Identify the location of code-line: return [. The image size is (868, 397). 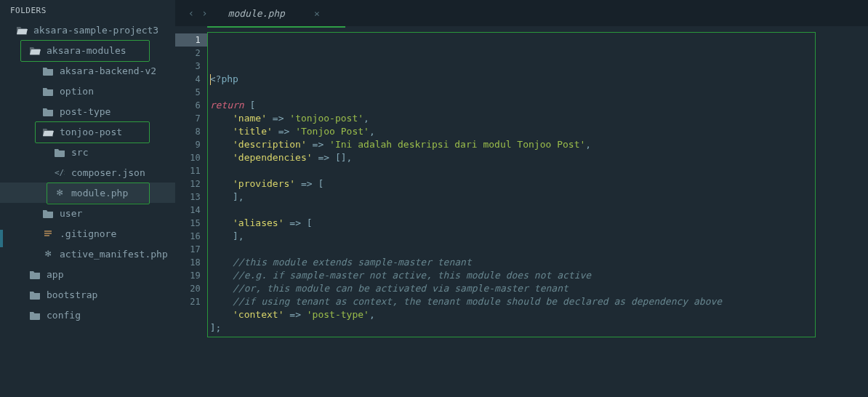
(539, 105).